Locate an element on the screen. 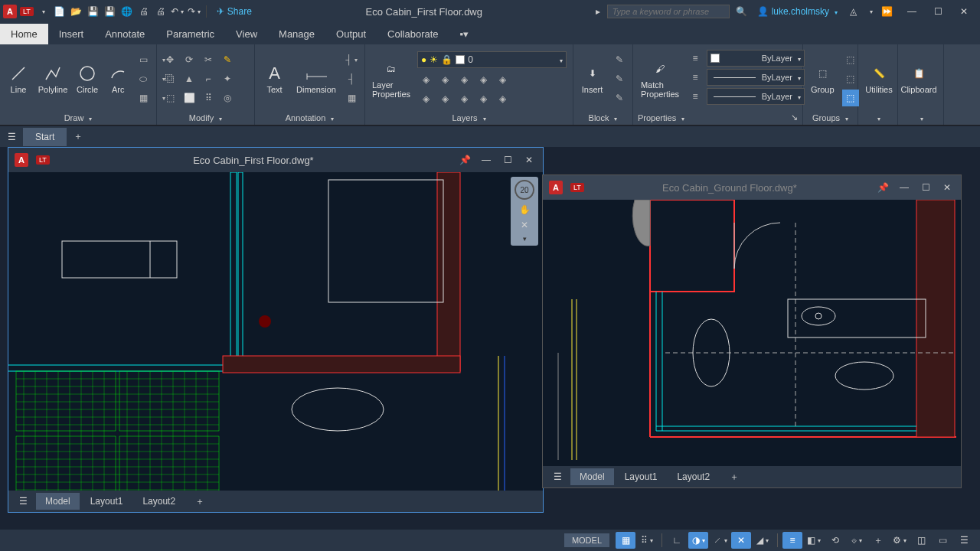  snap-toggle: ⠿ is located at coordinates (647, 540).